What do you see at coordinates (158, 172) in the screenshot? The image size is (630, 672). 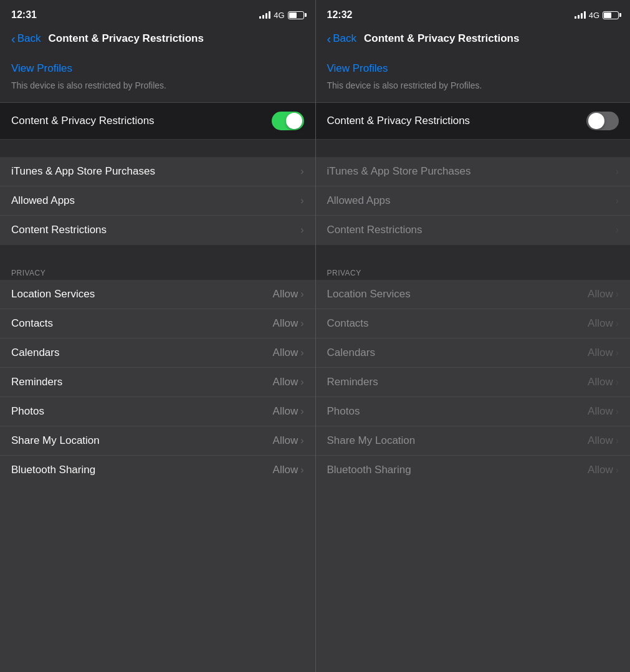 I see `left-itunes-item: iTunes & App Store Purchases ›` at bounding box center [158, 172].